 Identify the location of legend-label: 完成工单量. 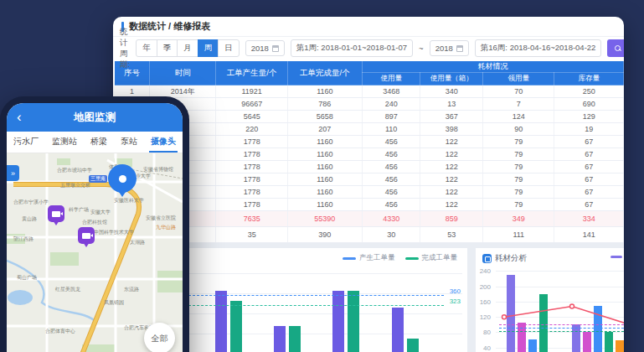
(440, 258).